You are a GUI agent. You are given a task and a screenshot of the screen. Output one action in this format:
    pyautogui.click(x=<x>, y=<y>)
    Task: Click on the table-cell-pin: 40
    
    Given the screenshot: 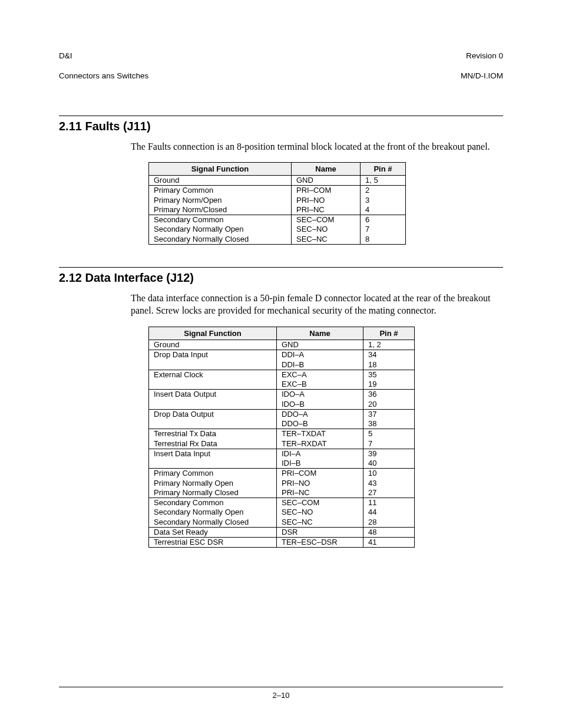 What is the action you would take?
    pyautogui.click(x=389, y=463)
    